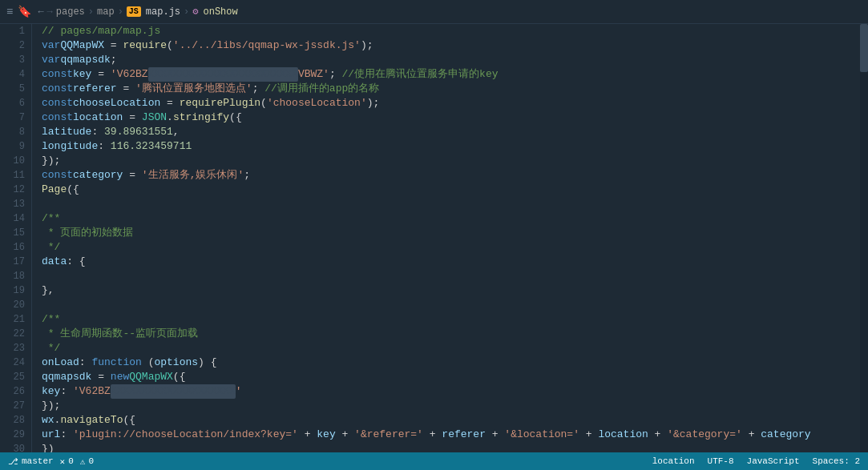 The height and width of the screenshot is (470, 868). Describe the element at coordinates (757, 461) in the screenshot. I see `status-right: location UTF-8 JavaScript Spaces: 2` at that location.